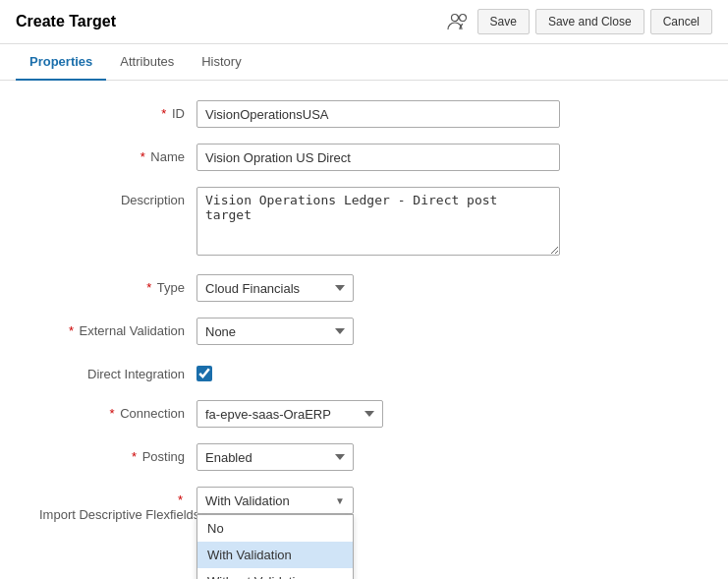 The image size is (728, 579). Describe the element at coordinates (275, 457) in the screenshot. I see `posting-select-wrapper: Enabled` at that location.